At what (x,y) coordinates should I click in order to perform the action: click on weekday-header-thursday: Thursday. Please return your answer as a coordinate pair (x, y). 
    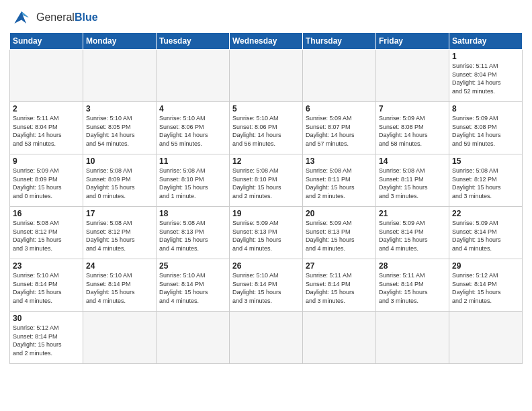
    Looking at the image, I should click on (340, 42).